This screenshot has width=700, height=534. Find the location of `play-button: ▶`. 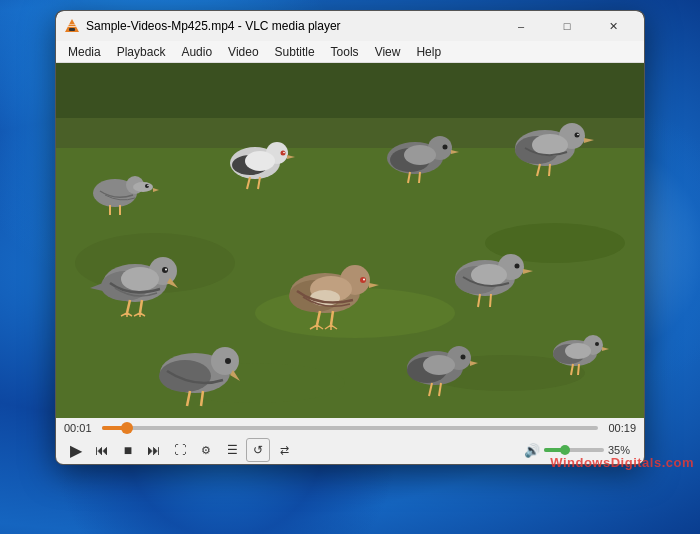

play-button: ▶ is located at coordinates (76, 450).